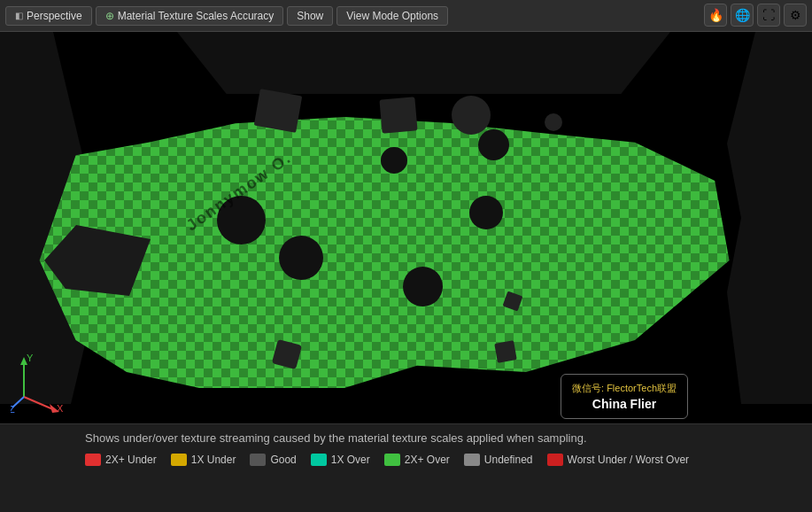  What do you see at coordinates (214, 460) in the screenshot?
I see `legend-label-under1x: 1X Under` at bounding box center [214, 460].